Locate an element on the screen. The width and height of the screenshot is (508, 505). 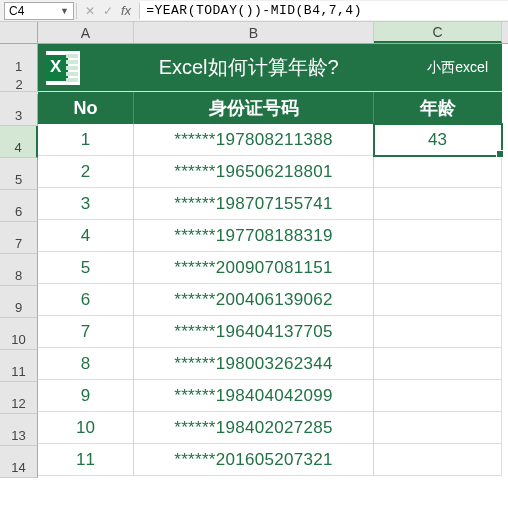
excel-logo-icon: X is located at coordinates (63, 68).